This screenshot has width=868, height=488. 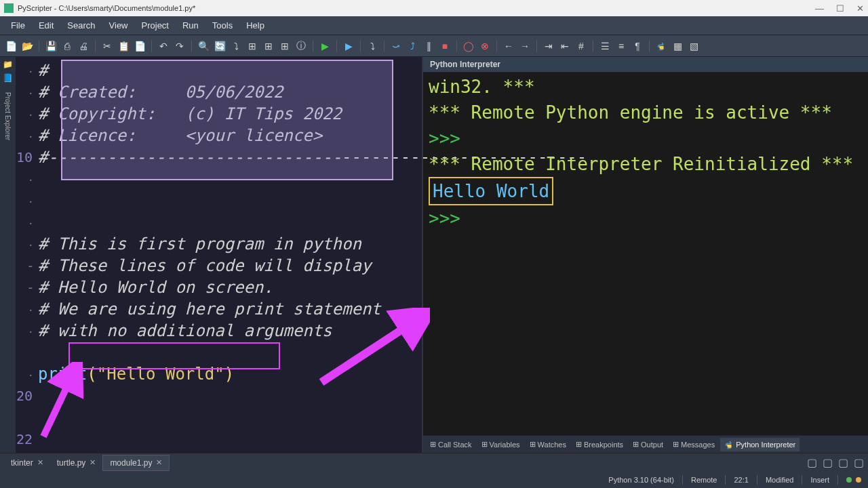 What do you see at coordinates (83, 46) in the screenshot?
I see `print-icon: 🖨` at bounding box center [83, 46].